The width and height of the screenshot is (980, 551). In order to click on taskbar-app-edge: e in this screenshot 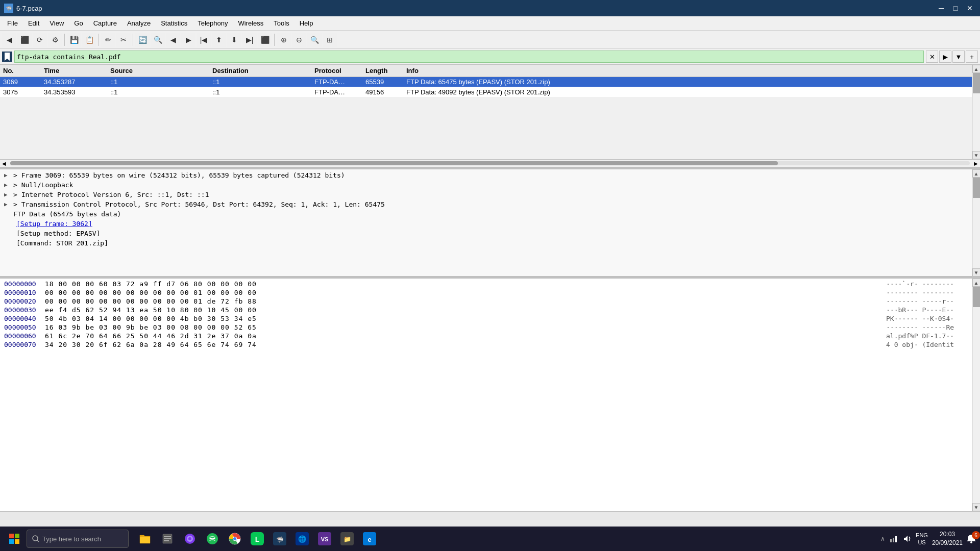, I will do `click(370, 539)`.